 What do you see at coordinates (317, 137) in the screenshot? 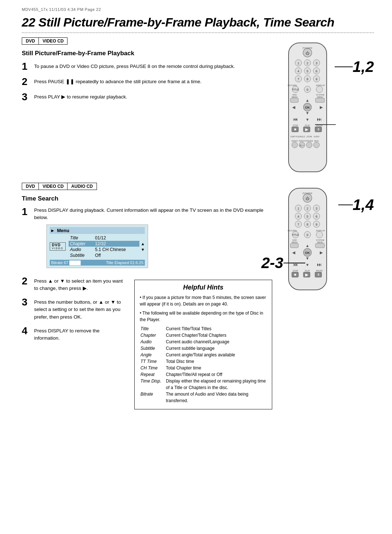
I see `svg-text: AUDIO` at bounding box center [317, 137].